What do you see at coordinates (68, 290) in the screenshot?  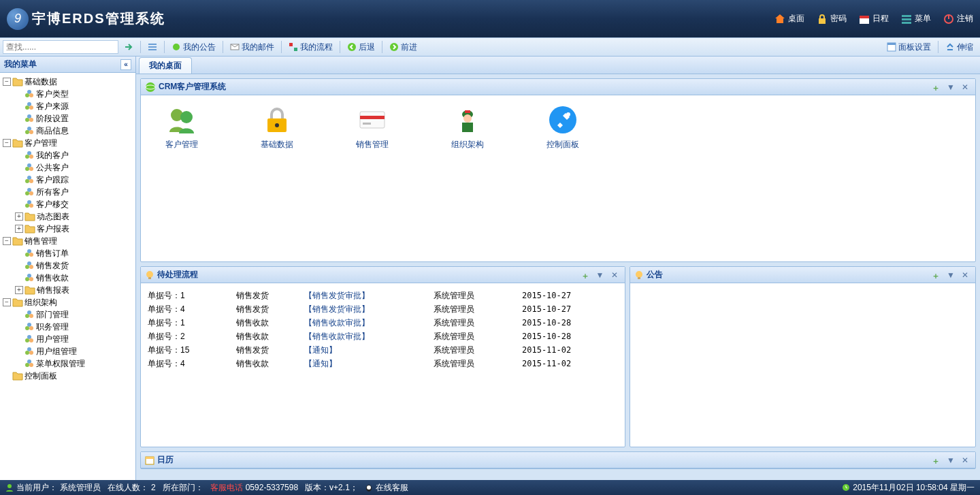 I see `tree-item: +销售报表` at bounding box center [68, 290].